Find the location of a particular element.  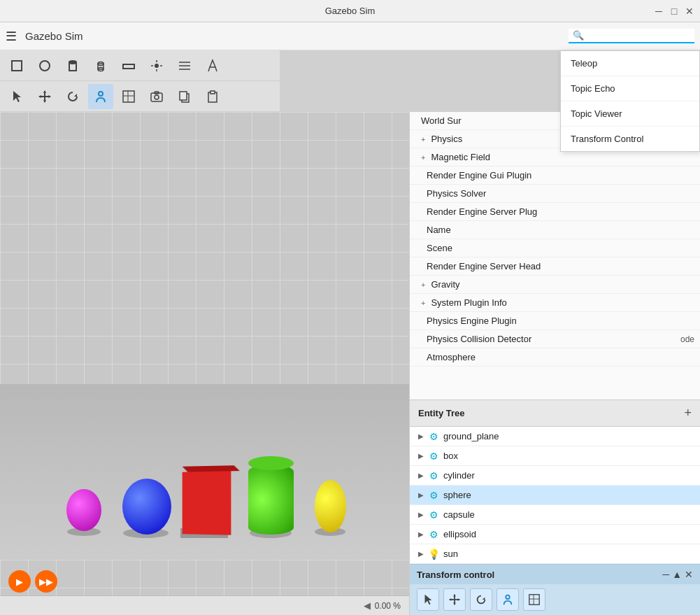

transform-close-btn: ✕ is located at coordinates (689, 574).